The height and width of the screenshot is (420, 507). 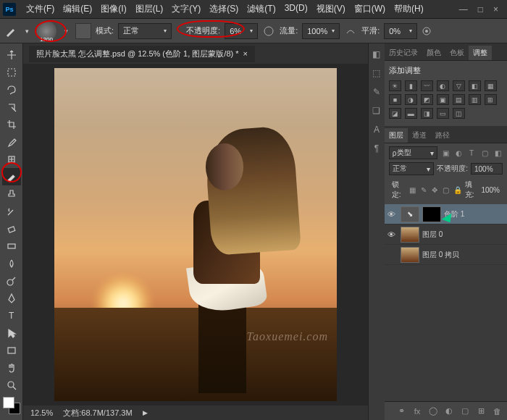 What do you see at coordinates (480, 53) in the screenshot?
I see `panel-tab: 调整` at bounding box center [480, 53].